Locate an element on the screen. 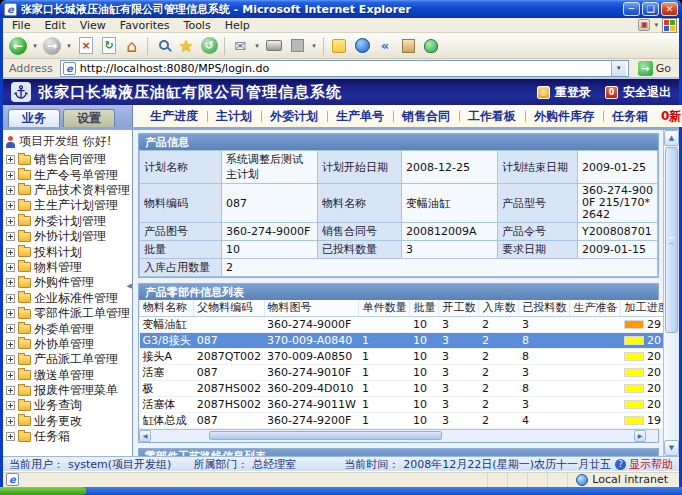 This screenshot has width=682, height=495. tree-item: 报废件管理菜单 is located at coordinates (68, 390).